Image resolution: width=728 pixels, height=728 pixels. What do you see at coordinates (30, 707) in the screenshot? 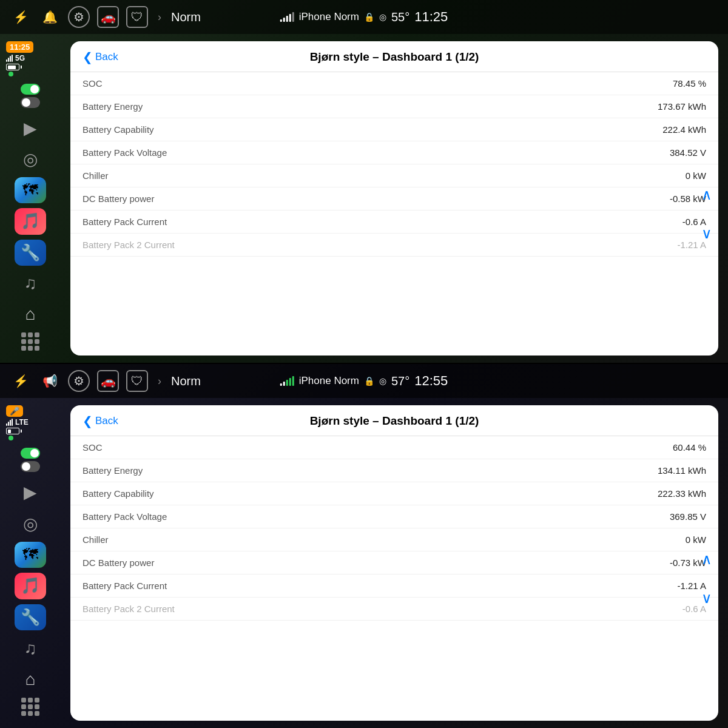
I see `grid-icon-bottom` at bounding box center [30, 707].